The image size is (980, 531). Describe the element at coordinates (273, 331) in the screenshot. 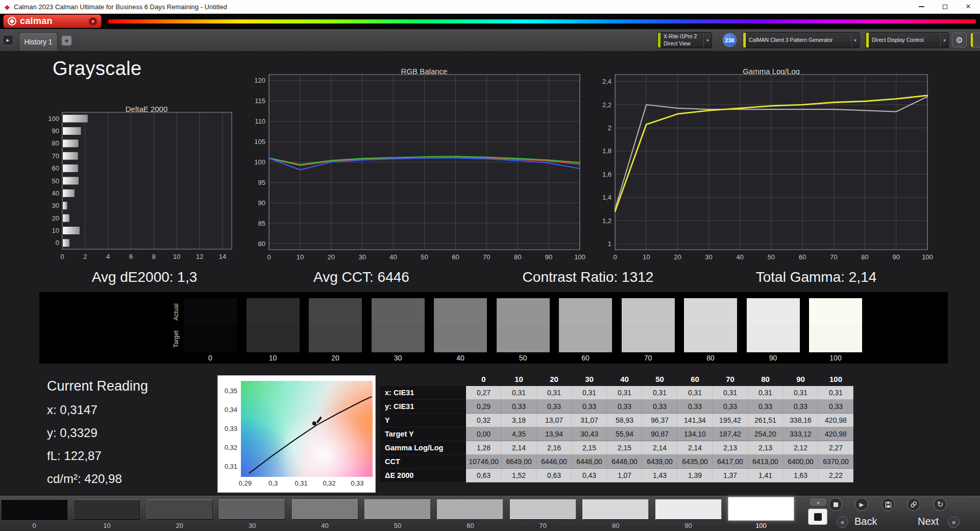

I see `grayscale-swatch-10: 10` at that location.